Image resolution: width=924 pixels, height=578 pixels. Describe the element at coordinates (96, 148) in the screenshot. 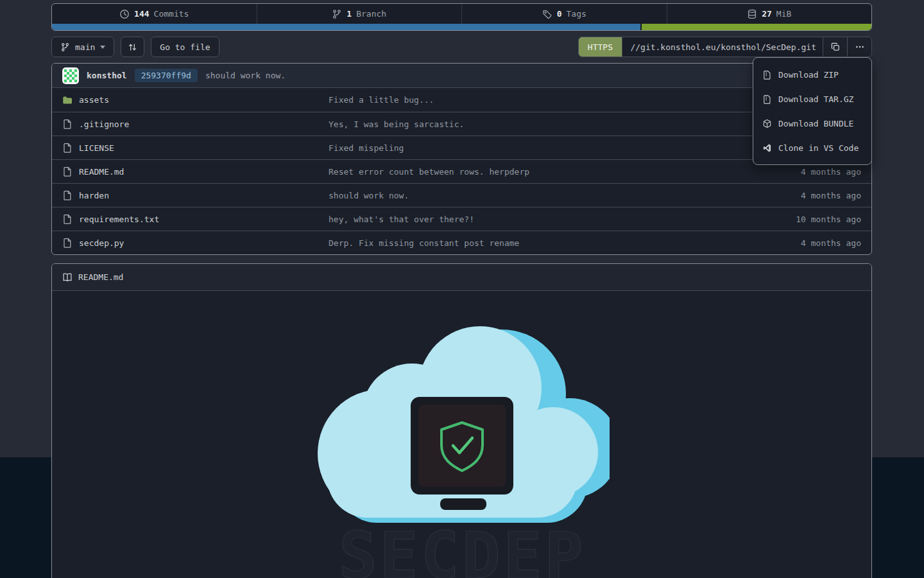

I see `file-name: LICENSE` at that location.